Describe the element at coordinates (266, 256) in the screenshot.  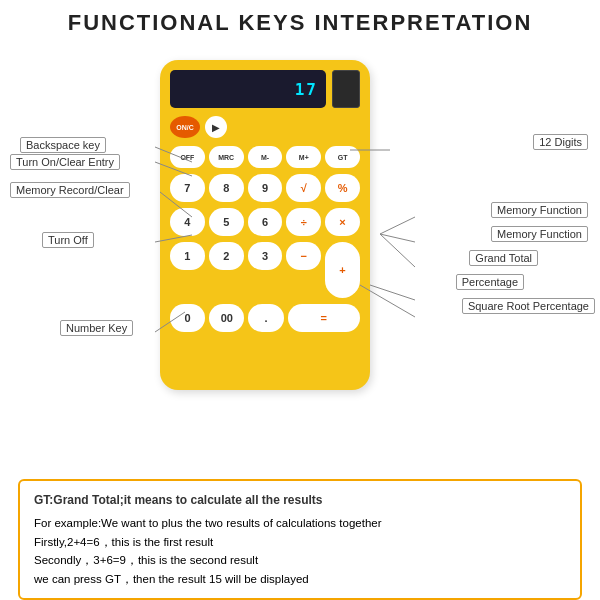
I see `btn-3: 3` at that location.